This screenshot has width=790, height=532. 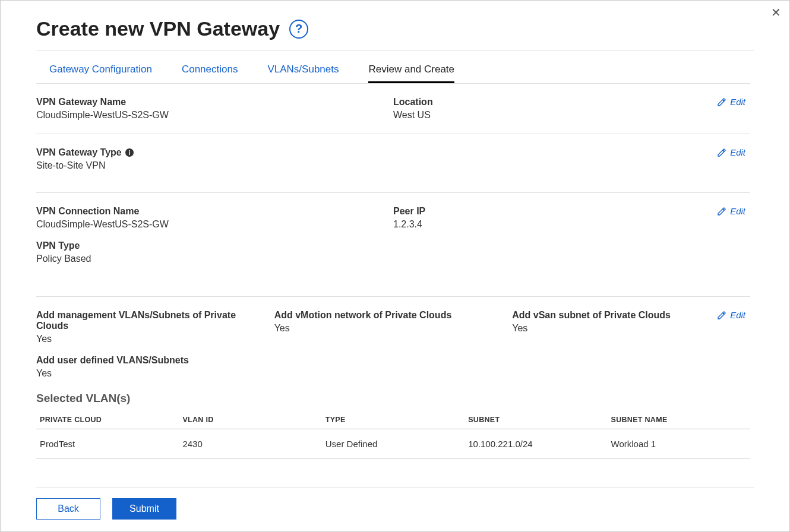 I want to click on section-gateway-type: VPN Gateway Type i Site-to-Site VPN Edit, so click(x=393, y=164).